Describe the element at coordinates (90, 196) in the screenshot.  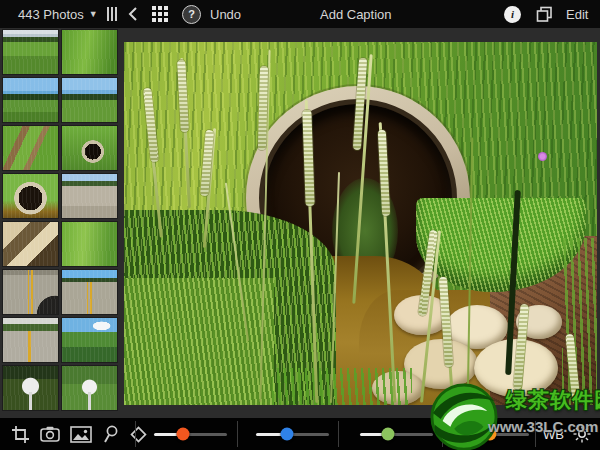
I see `thumbnail-gravel-road` at that location.